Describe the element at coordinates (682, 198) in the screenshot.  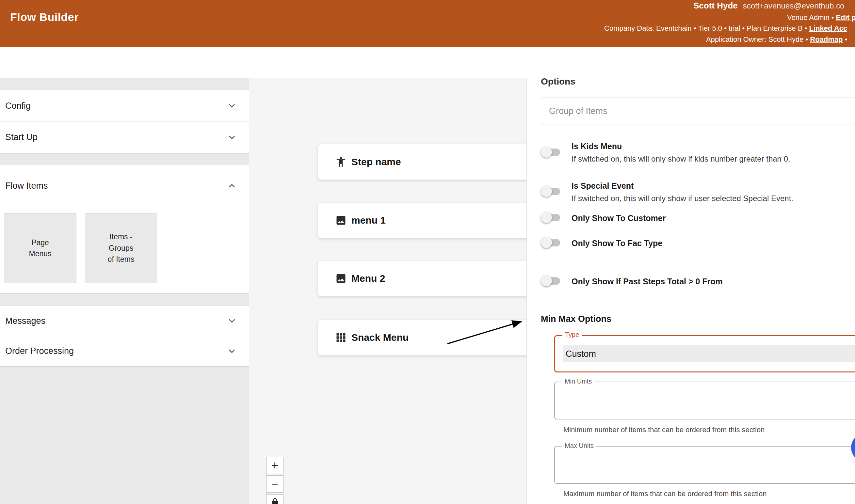
I see `is-special-event-description: If switched on, this will only show if u…` at that location.